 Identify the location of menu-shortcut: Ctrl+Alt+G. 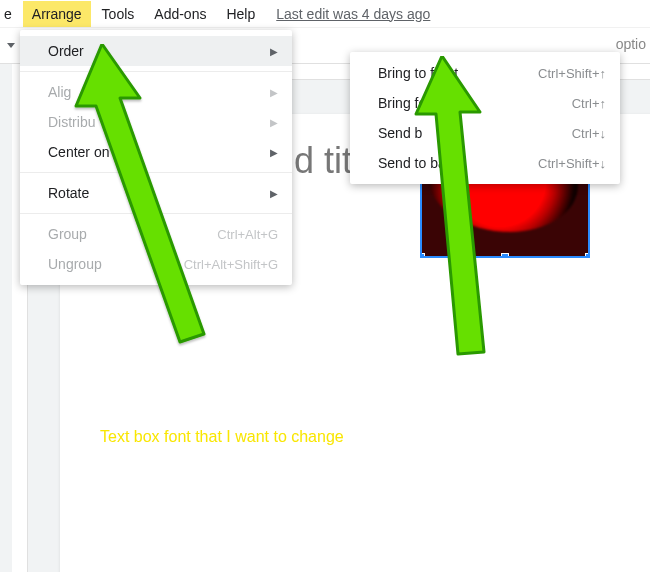
(248, 234).